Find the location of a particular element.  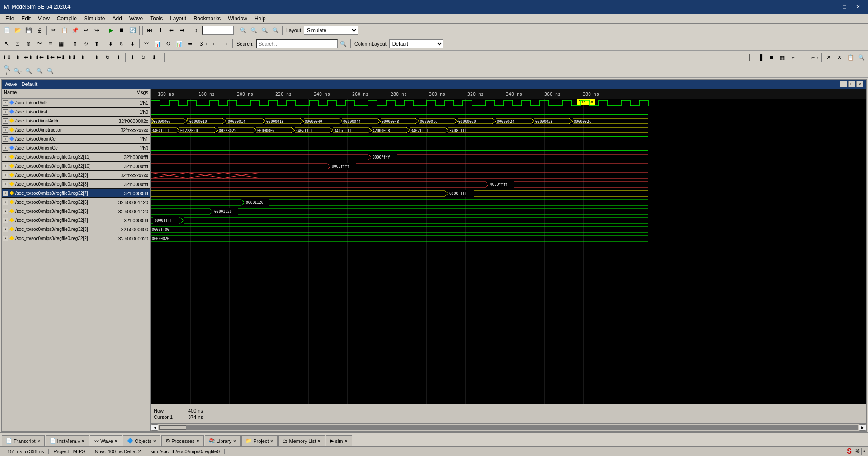

menu-item-wave: Wave is located at coordinates (136, 19).